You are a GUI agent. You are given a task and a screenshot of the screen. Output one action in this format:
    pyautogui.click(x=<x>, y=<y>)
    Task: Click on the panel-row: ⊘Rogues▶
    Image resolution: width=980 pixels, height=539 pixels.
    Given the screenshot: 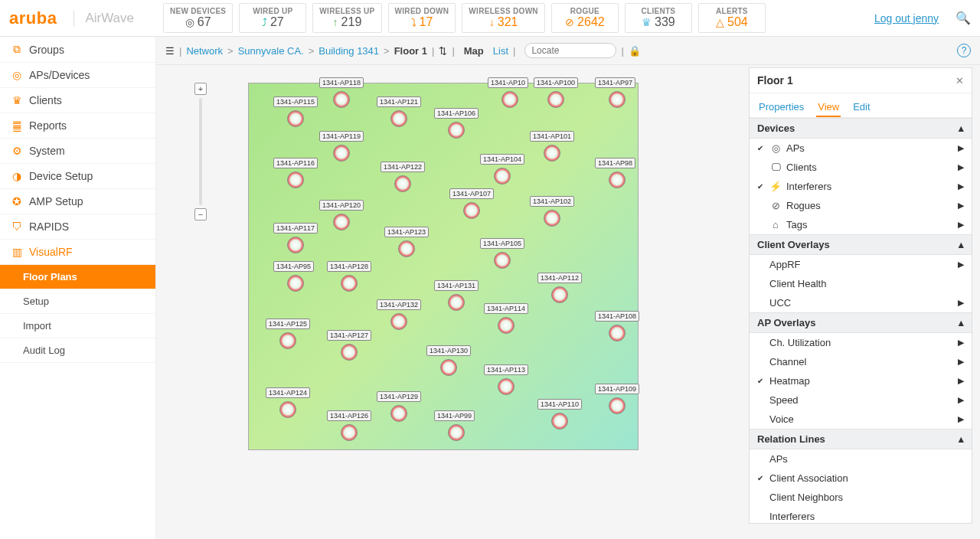 What is the action you would take?
    pyautogui.click(x=861, y=205)
    